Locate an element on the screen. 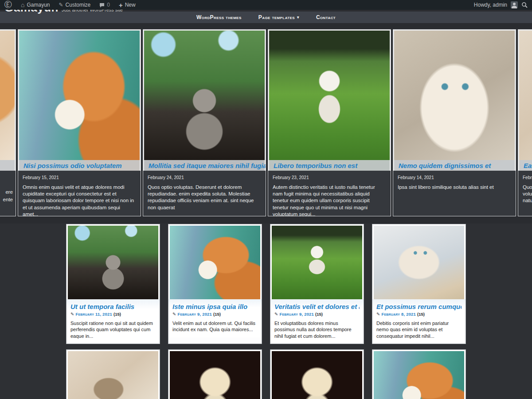 The width and height of the screenshot is (532, 399). plus-icon: + is located at coordinates (121, 5).